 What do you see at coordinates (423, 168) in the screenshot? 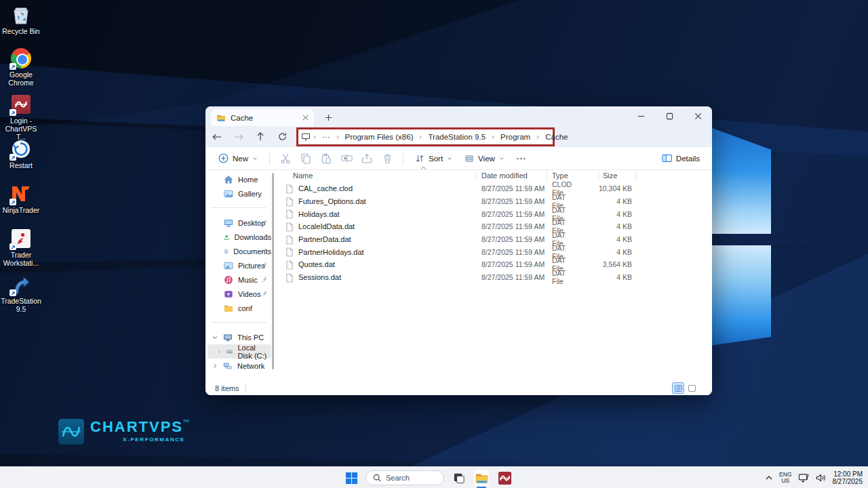
I see `sort-ascending-icon` at bounding box center [423, 168].